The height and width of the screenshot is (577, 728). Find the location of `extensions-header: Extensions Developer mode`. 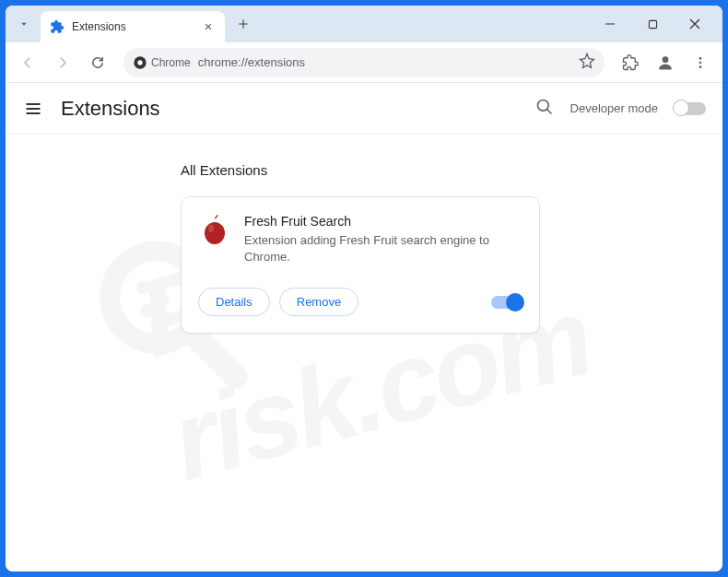

extensions-header: Extensions Developer mode is located at coordinates (364, 109).